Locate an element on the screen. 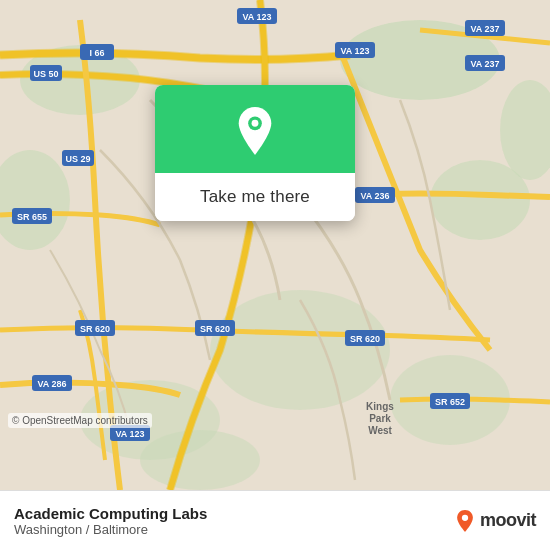 This screenshot has width=550, height=550. location-popup: Take me there is located at coordinates (255, 153).